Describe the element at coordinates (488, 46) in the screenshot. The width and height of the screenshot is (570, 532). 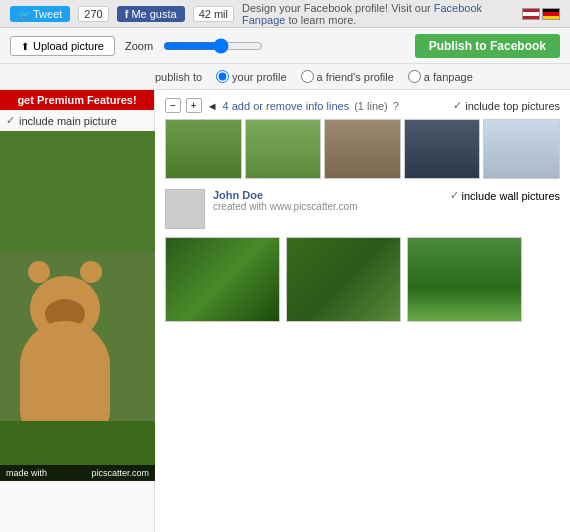
I see `publish-facebook-button: Publish to Facebook` at that location.